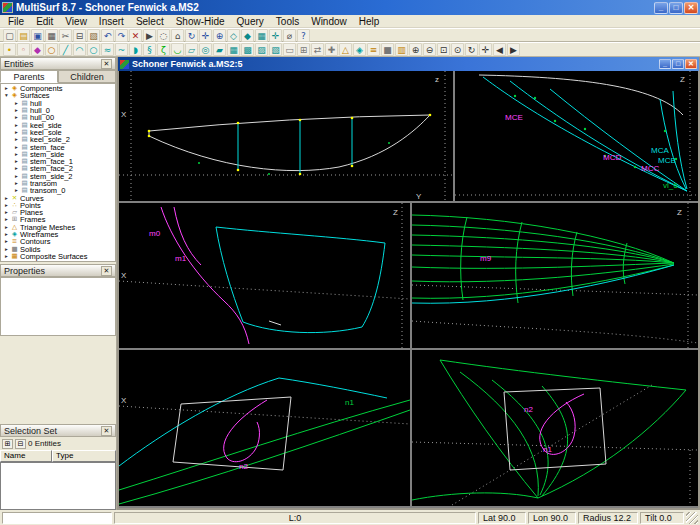 The height and width of the screenshot is (525, 700). What do you see at coordinates (44, 22) in the screenshot?
I see `menu-item: Edit` at bounding box center [44, 22].